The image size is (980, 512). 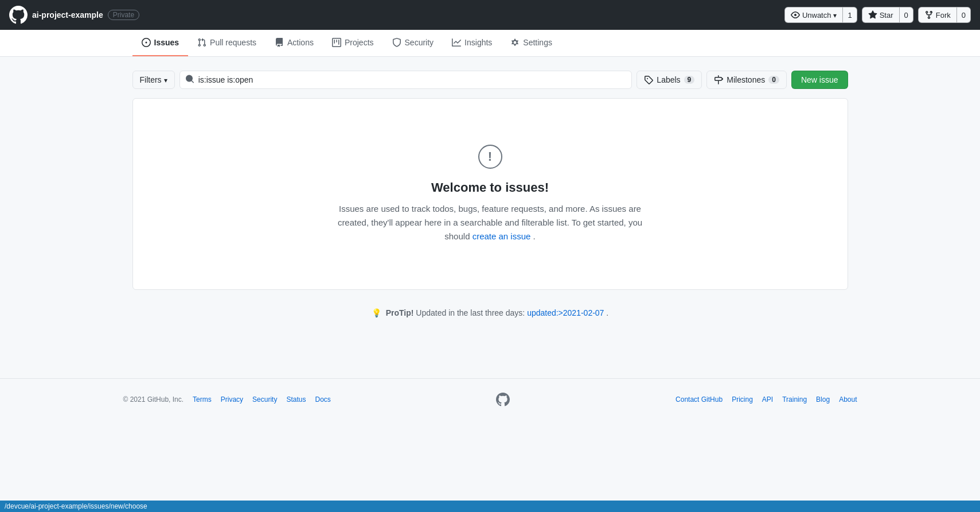 I want to click on unwatch-button: Unwatch, so click(x=814, y=15).